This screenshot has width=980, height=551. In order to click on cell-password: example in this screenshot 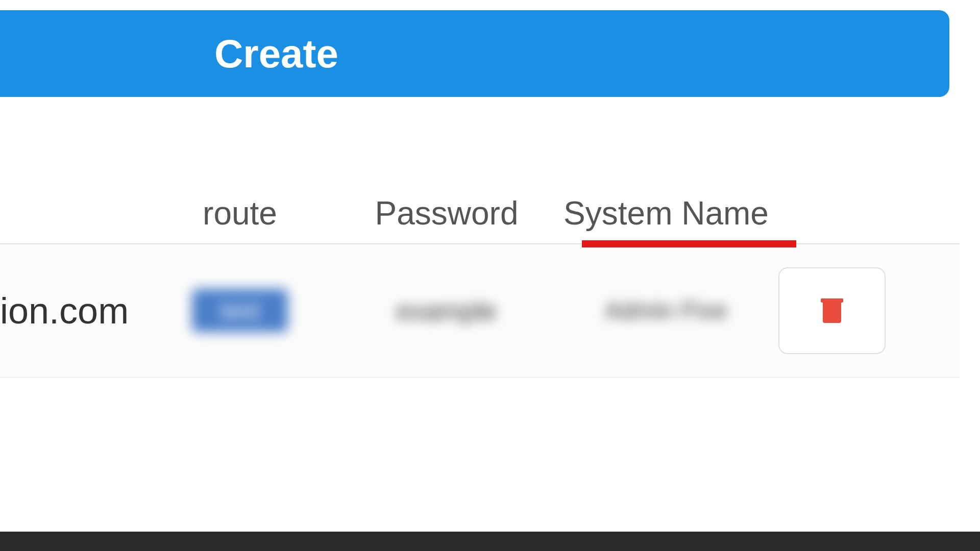, I will do `click(447, 311)`.